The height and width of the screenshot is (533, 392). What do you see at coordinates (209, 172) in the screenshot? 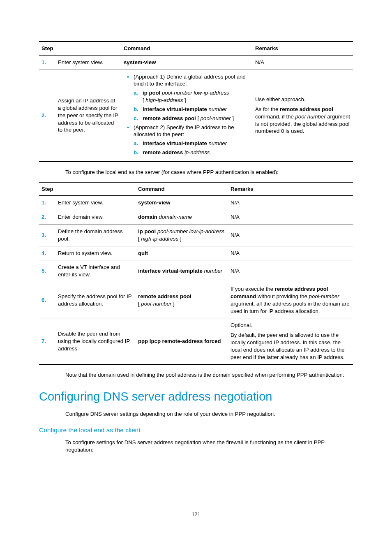
I see `paragraph-1: To configure the local end as the server…` at bounding box center [209, 172].